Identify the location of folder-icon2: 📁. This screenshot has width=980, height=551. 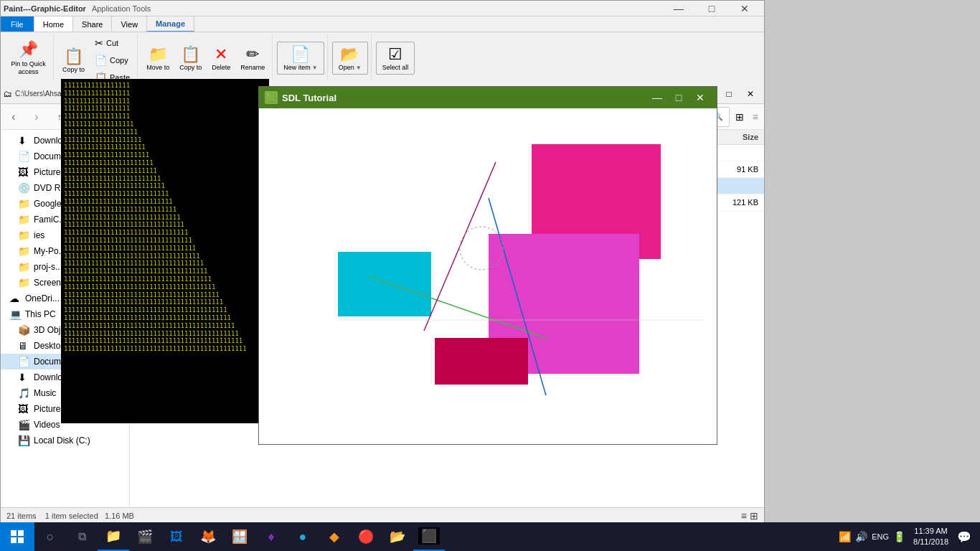
(24, 220).